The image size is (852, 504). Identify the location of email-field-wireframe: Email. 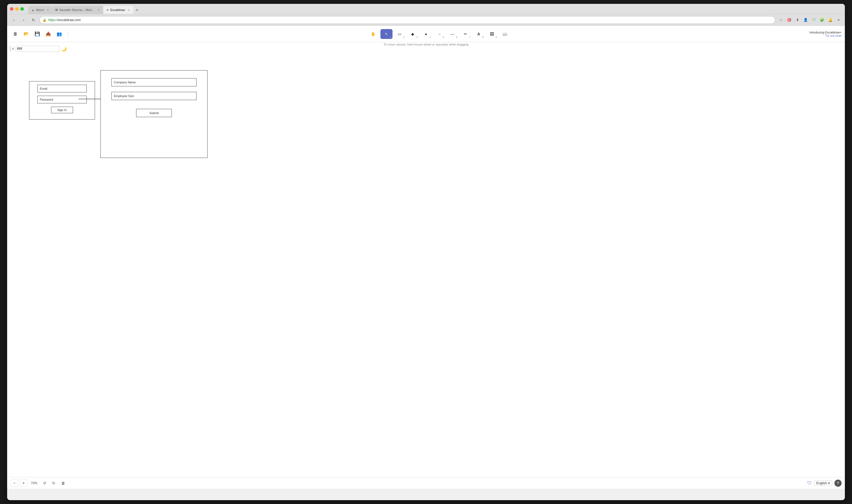
(62, 88).